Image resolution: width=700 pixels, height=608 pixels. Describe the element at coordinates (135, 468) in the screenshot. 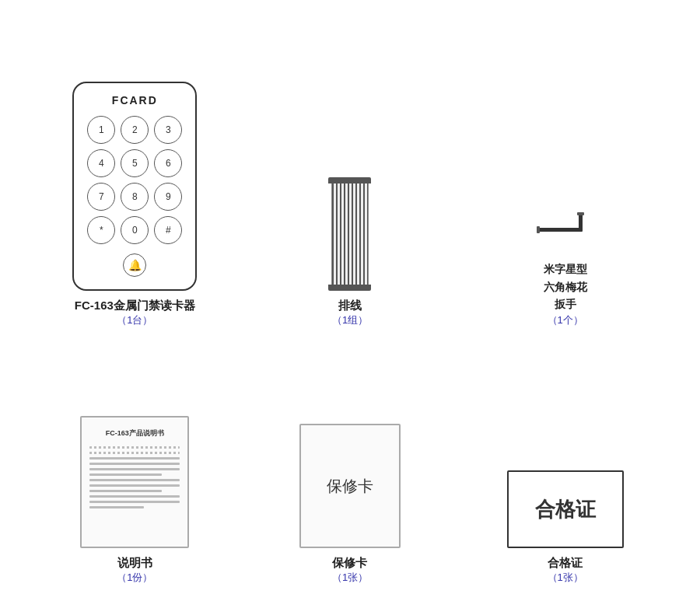

I see `manual-item: FC-163产品说明书 说明书 （1份）` at that location.